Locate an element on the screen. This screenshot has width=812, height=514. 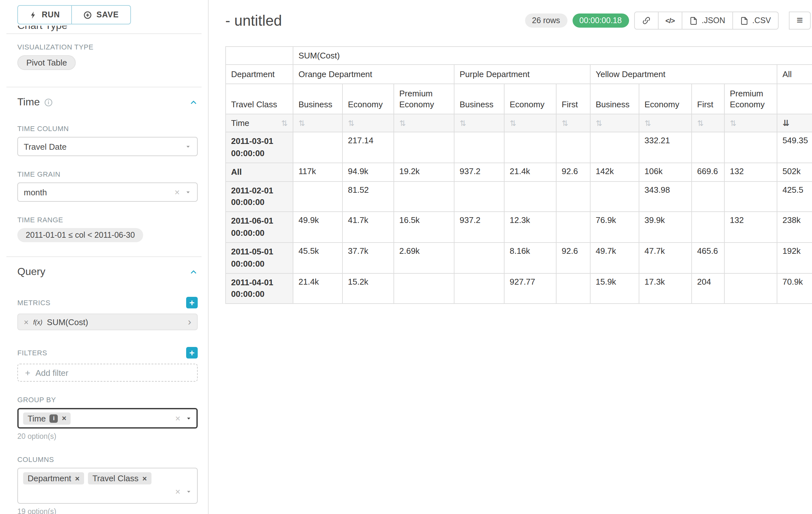
metric-header: SUM(Cost) is located at coordinates (552, 55).